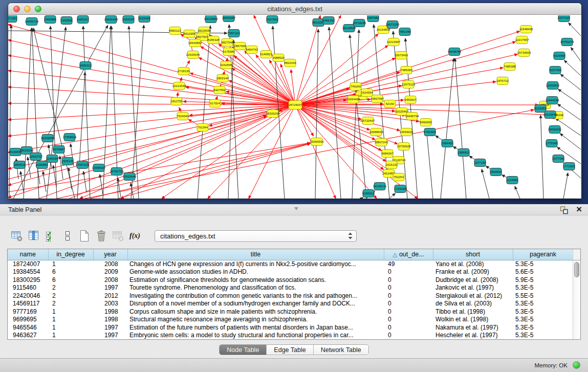 Image resolution: width=588 pixels, height=372 pixels. What do you see at coordinates (112, 19) in the screenshot?
I see `graph-node: 20691406` at bounding box center [112, 19].